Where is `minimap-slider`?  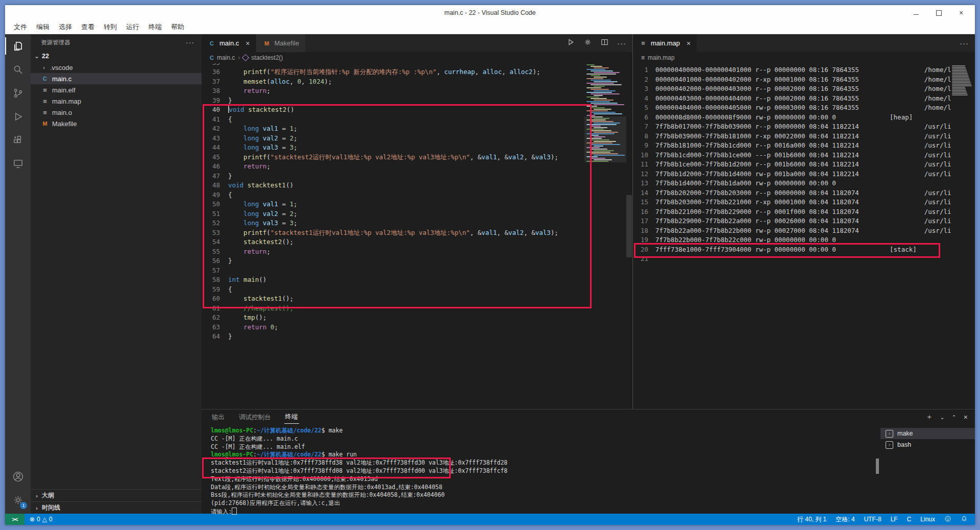
minimap-slider is located at coordinates (605, 139).